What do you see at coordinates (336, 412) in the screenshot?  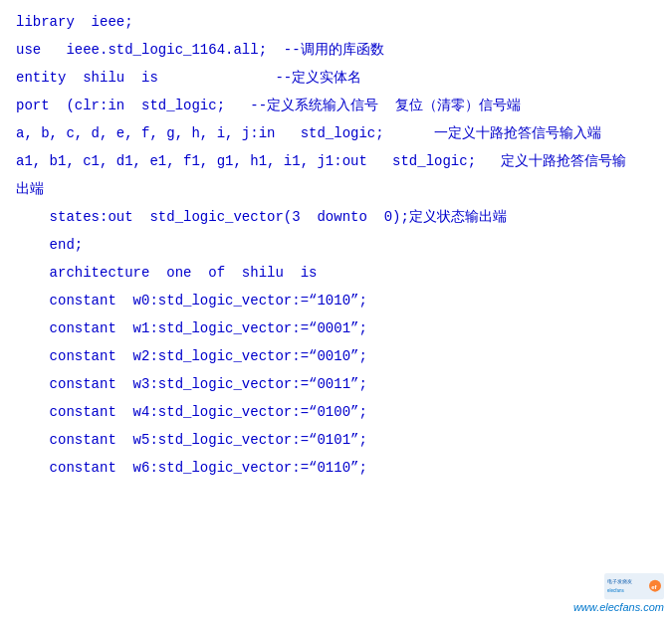 I see `code-line-15: constant w4:std_logic_vector:=“0100”;` at bounding box center [336, 412].